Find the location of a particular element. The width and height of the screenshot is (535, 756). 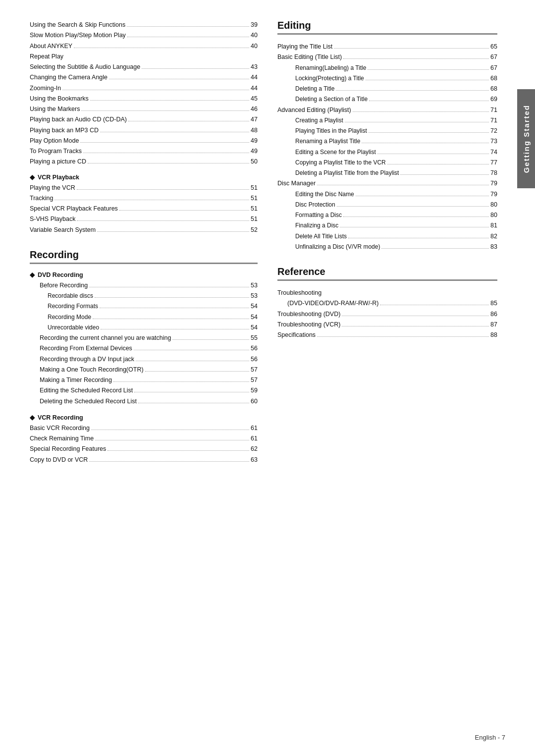

editing-heading: Editing is located at coordinates (387, 26).